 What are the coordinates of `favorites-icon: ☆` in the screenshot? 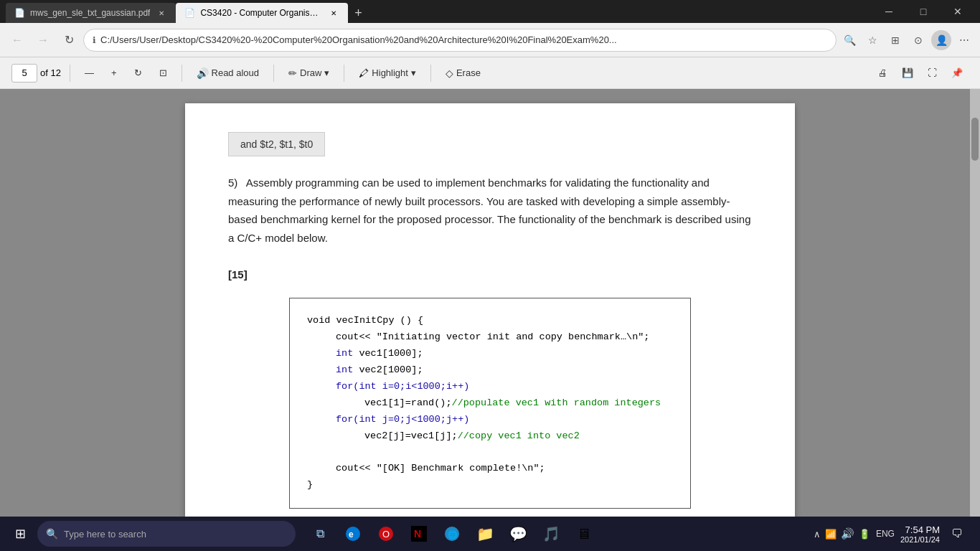 It's located at (872, 40).